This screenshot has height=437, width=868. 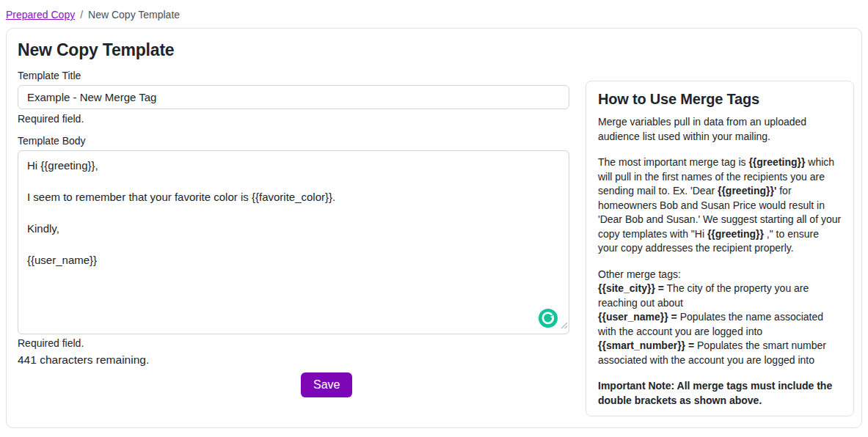 What do you see at coordinates (293, 97) in the screenshot?
I see `template-title-input` at bounding box center [293, 97].